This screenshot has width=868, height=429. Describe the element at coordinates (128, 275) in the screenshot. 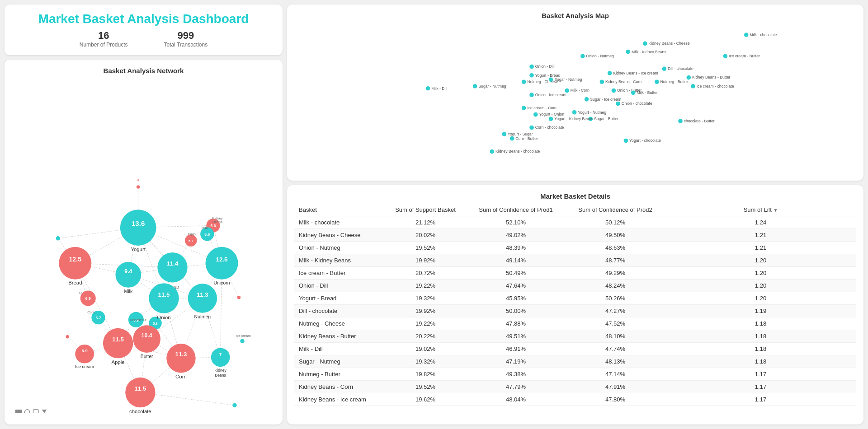

I see `node-milk` at that location.